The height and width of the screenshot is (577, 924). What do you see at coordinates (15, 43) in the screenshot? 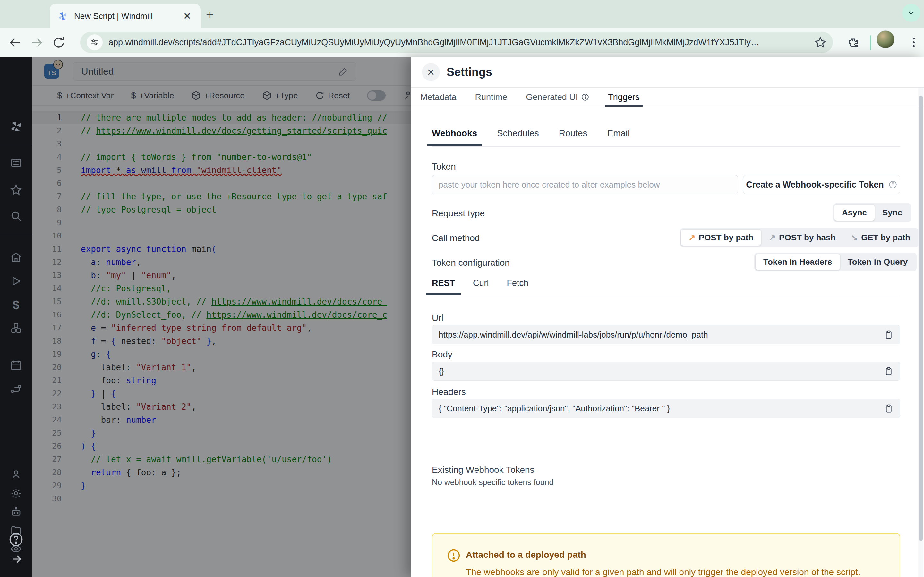
I see `back-button` at bounding box center [15, 43].